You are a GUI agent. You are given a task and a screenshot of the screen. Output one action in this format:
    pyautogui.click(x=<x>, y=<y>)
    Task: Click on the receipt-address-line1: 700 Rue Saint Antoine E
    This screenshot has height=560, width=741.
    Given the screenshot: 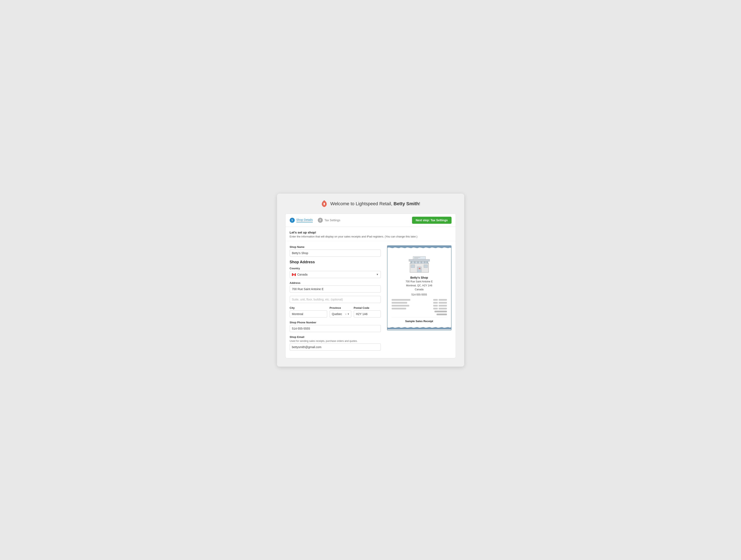 What is the action you would take?
    pyautogui.click(x=419, y=282)
    